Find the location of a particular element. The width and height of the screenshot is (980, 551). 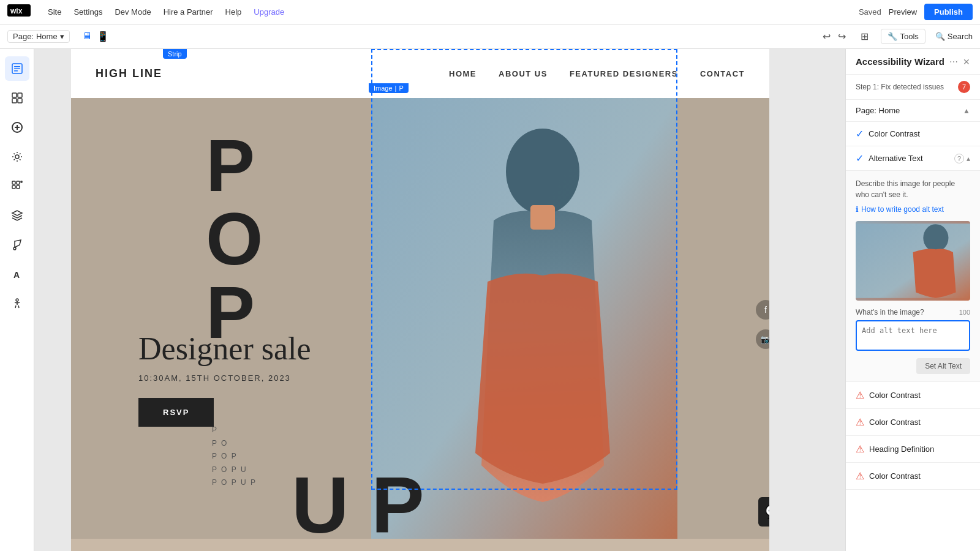

color-contrast-2-label: Color Contrast is located at coordinates (895, 395).